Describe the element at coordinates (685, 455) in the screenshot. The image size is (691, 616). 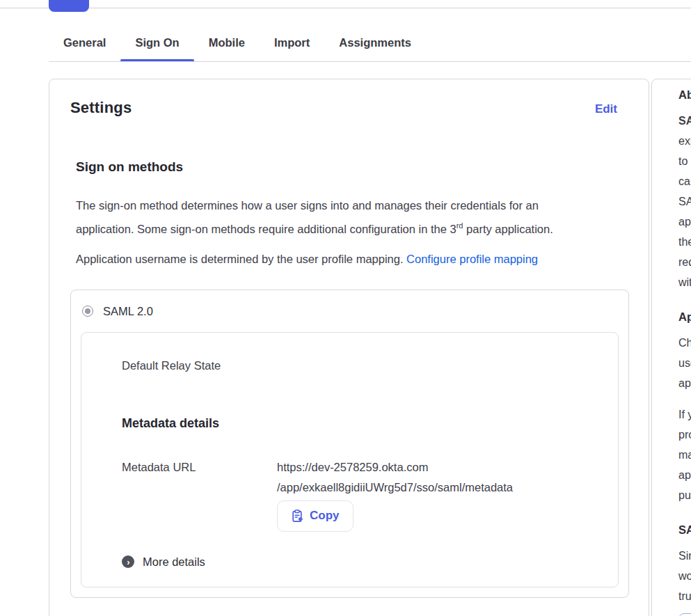
I see `text-line: manually when assigning an` at that location.